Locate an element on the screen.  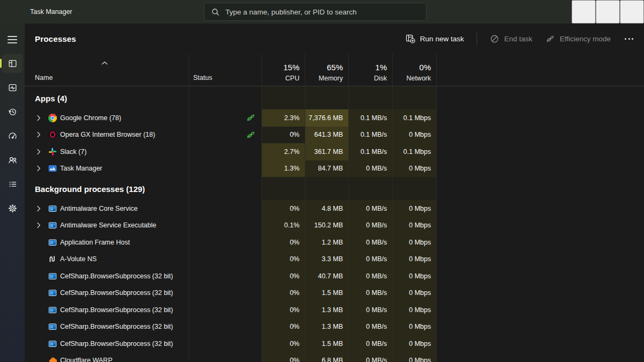
group-label: Apps (4) is located at coordinates (51, 98).